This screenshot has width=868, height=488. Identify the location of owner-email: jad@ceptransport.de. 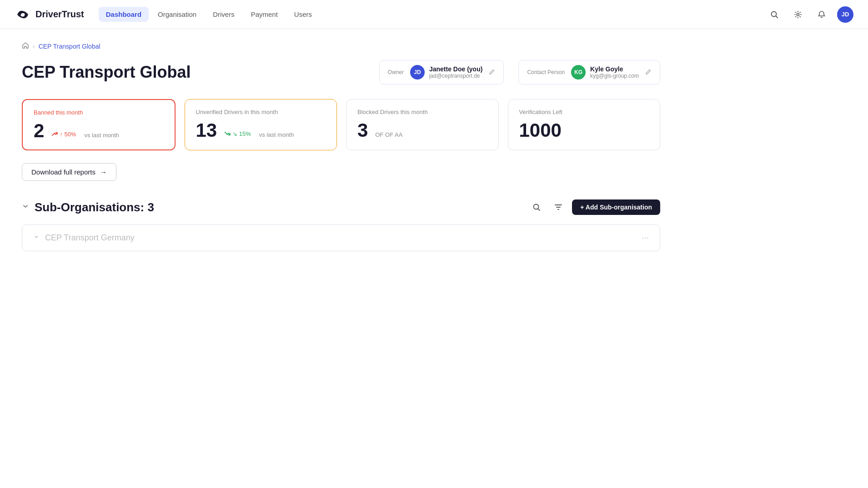
(456, 76).